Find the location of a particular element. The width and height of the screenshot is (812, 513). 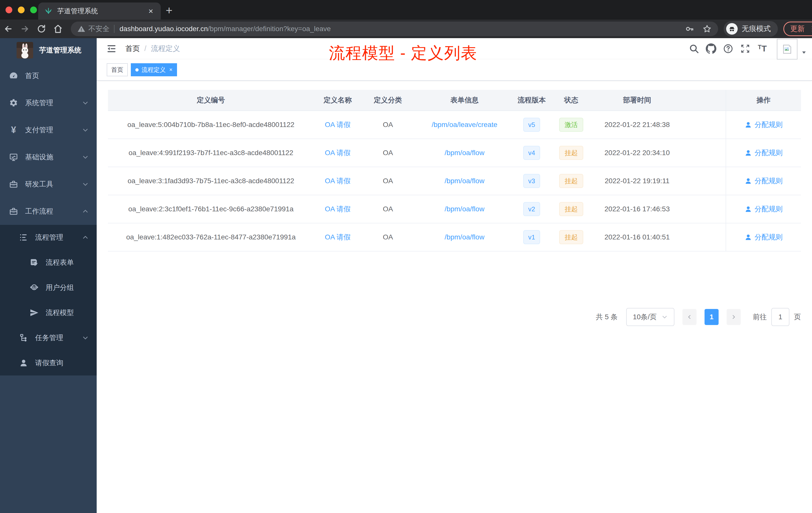

sidebar-fold-icon is located at coordinates (111, 49).